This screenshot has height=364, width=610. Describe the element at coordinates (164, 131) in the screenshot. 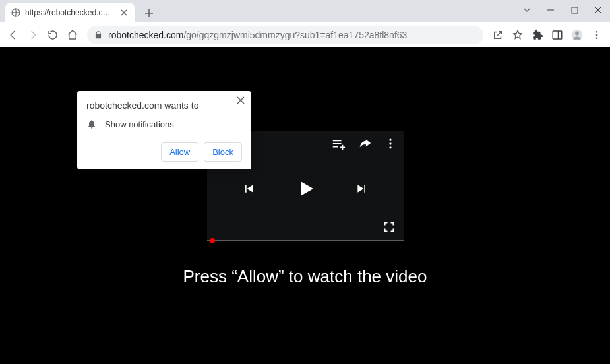

I see `notification-permission-prompt: robotchecked.com wants to Show notificat…` at that location.